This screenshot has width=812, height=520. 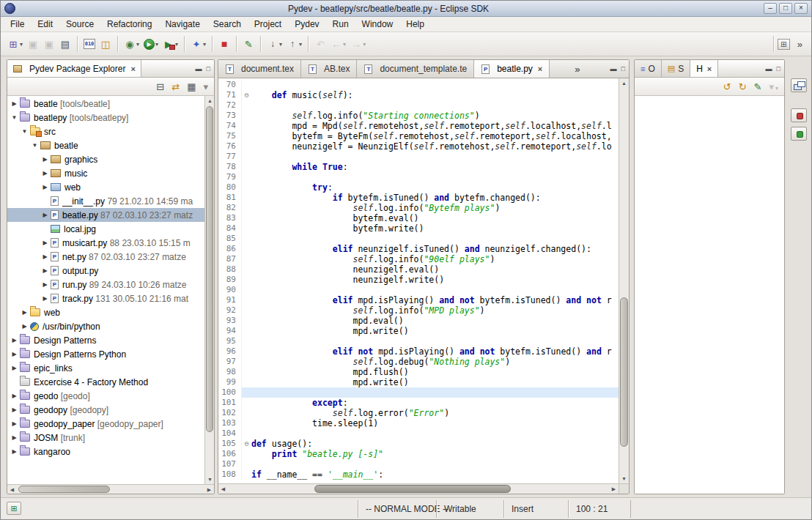 What do you see at coordinates (18, 24) in the screenshot?
I see `menu-file: File` at bounding box center [18, 24].